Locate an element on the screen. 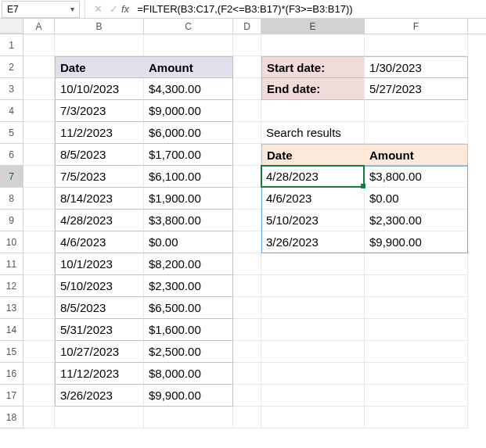 This screenshot has width=486, height=448. main-header-amount: Amount is located at coordinates (189, 67).